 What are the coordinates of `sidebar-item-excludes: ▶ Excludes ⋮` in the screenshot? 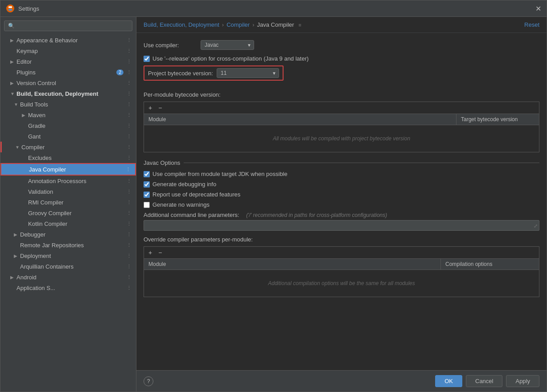 It's located at (68, 158).